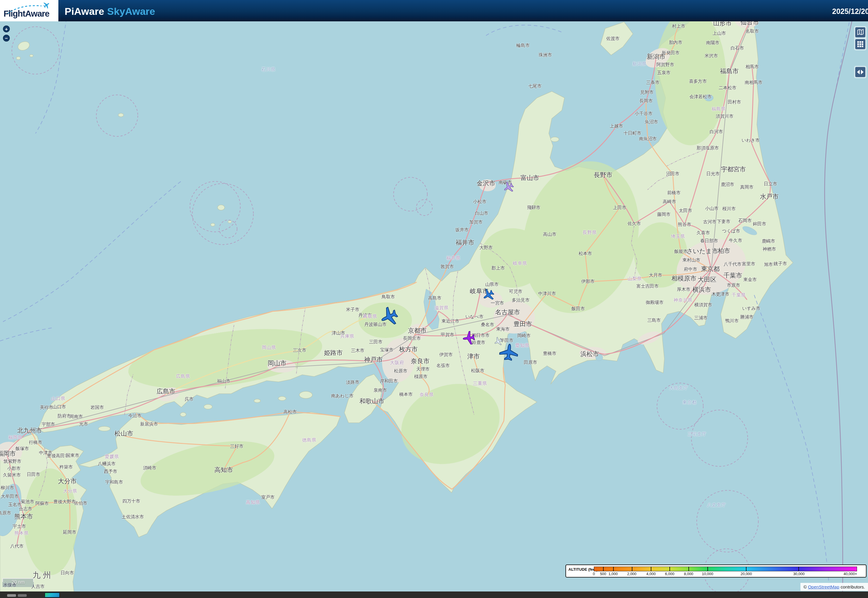 The image size is (868, 598). Describe the element at coordinates (728, 184) in the screenshot. I see `map-label: 鹿沼市` at that location.